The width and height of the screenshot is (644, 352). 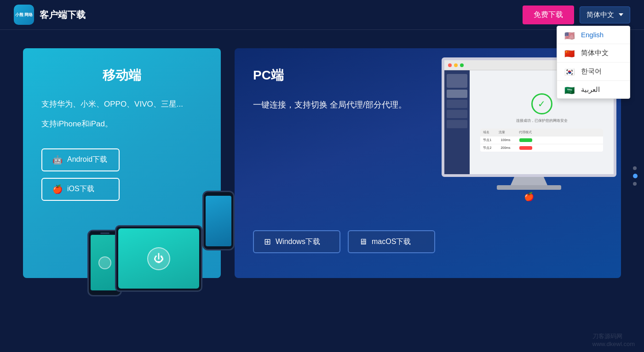 What do you see at coordinates (541, 132) in the screenshot?
I see `monitor-table-header: 域名 流量 代理模式` at bounding box center [541, 132].